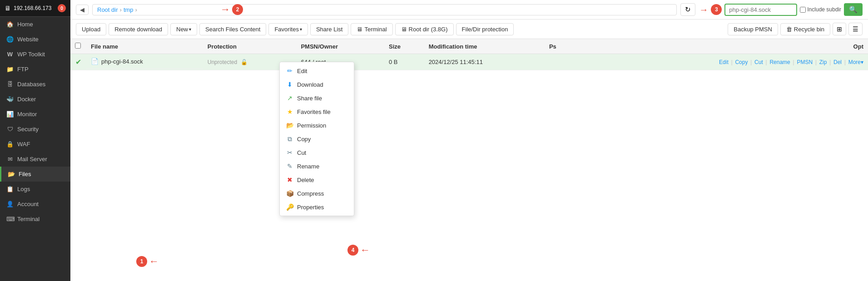  I want to click on select-all-checkbox, so click(78, 45).